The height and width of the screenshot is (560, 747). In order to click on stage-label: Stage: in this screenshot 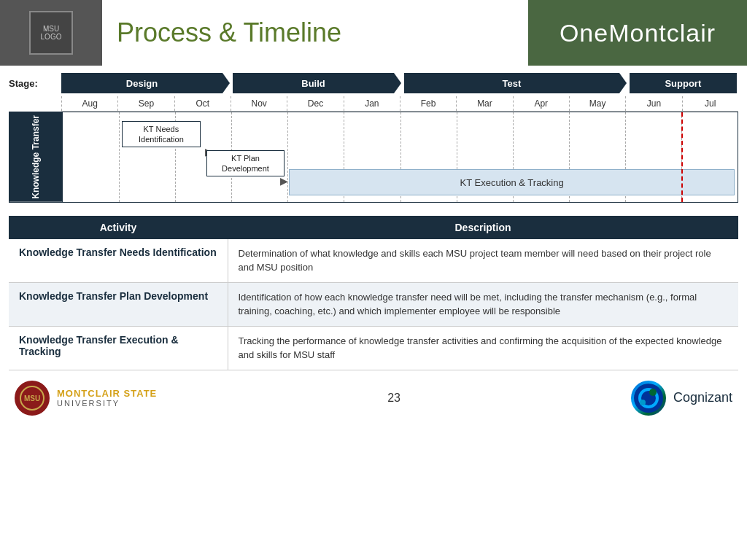, I will do `click(35, 83)`.